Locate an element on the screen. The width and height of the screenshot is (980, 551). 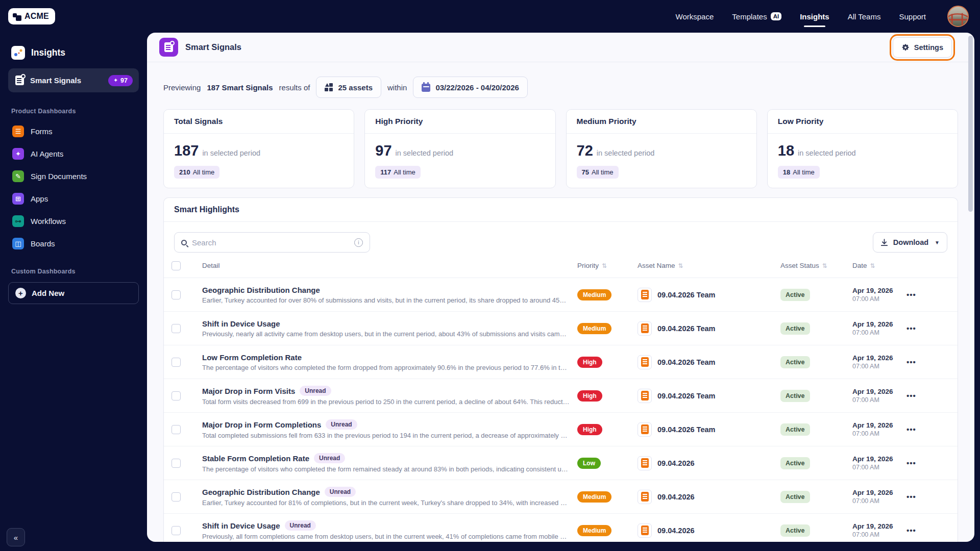
table-row: Geographic Distribution Change Earlier, … is located at coordinates (560, 295).